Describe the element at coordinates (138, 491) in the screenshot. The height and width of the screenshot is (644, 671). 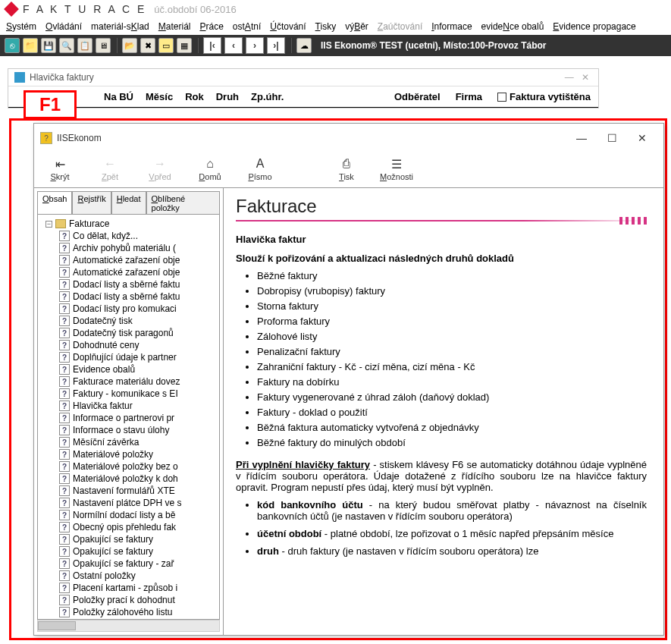
I see `tree-item: ?Nastavení formulářů XTE` at that location.